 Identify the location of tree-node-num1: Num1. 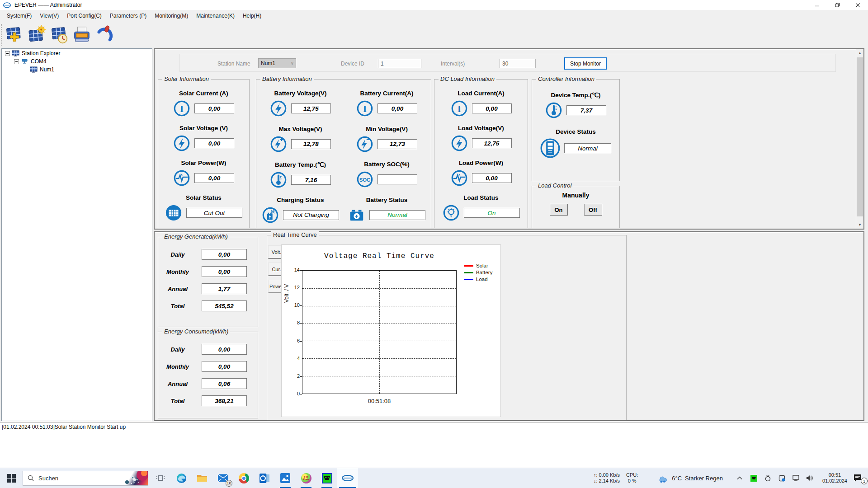
(77, 70).